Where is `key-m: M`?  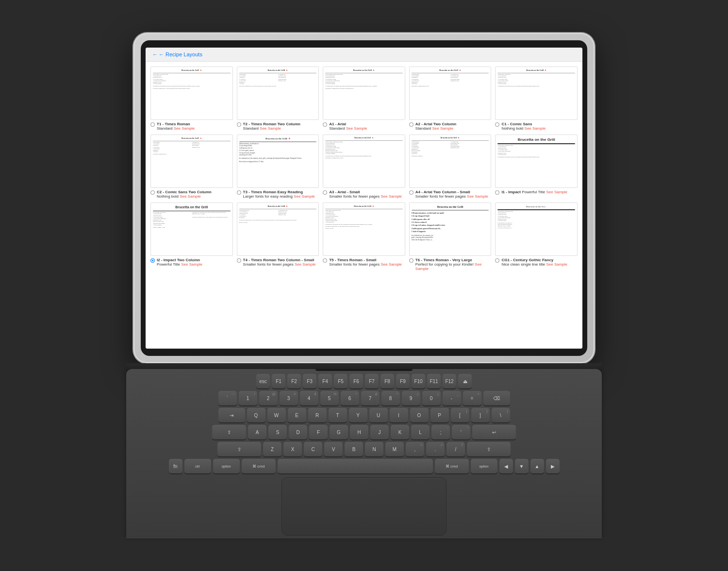 key-m: M is located at coordinates (395, 449).